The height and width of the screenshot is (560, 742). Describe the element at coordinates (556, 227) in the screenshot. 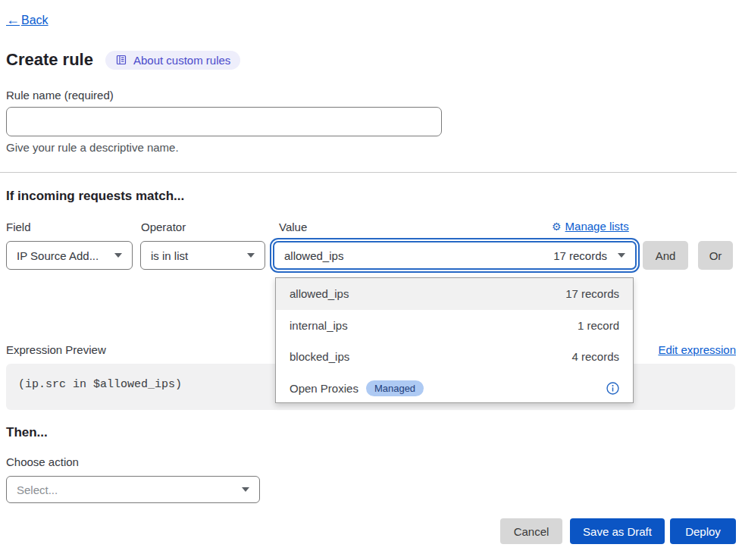

I see `gear-icon: ⚙` at that location.